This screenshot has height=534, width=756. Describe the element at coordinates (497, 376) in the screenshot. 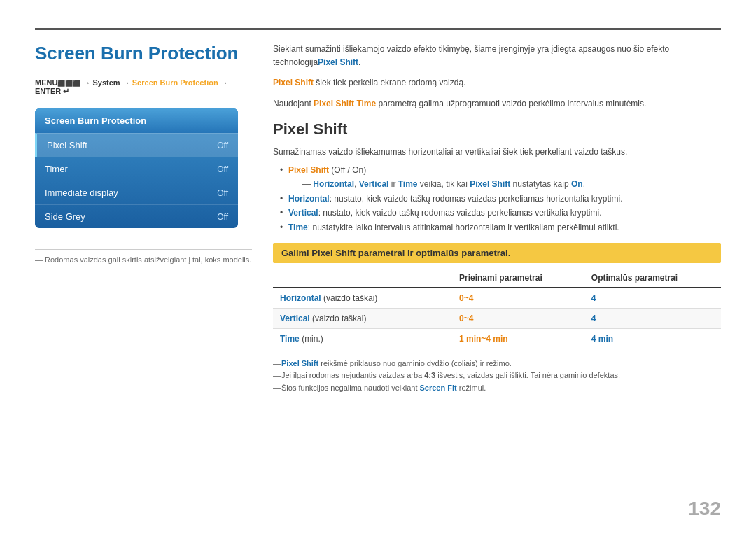

I see `bottom-note-2: Jei ilgai rodomas nejudantis vaizdas arb…` at that location.